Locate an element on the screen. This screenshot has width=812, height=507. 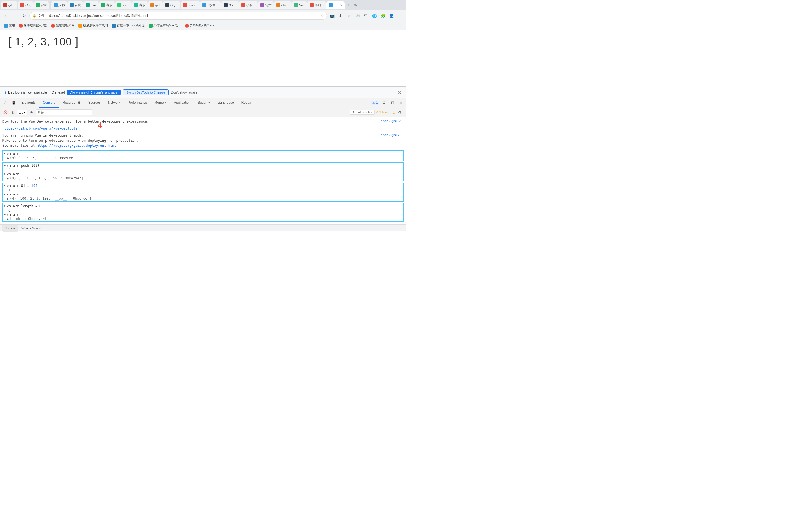
tab-mac: mac is located at coordinates (91, 5).